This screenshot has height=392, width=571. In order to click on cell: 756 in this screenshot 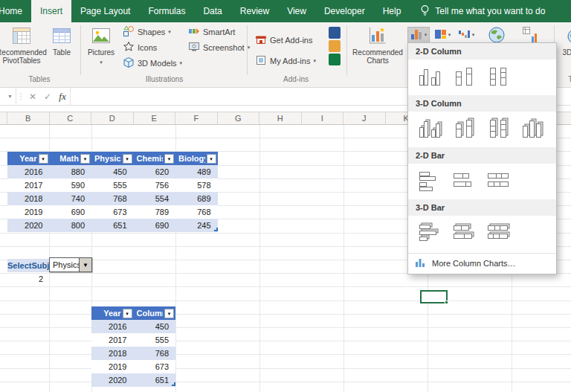, I will do `click(155, 185)`.